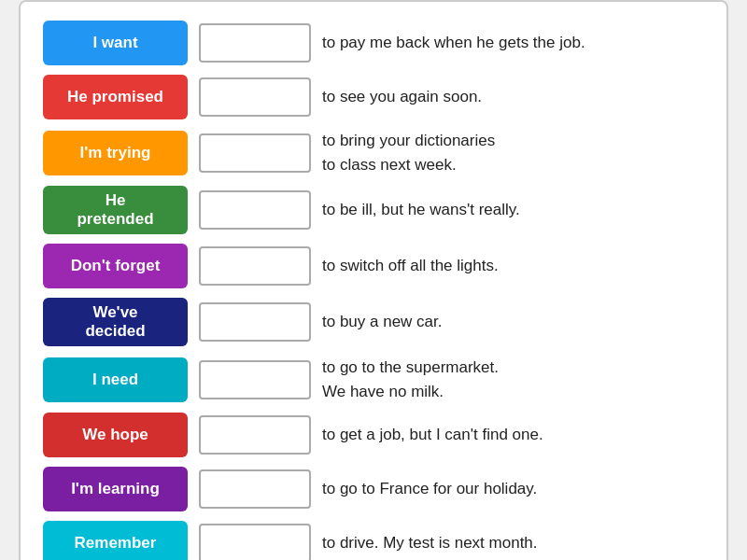 Image resolution: width=747 pixels, height=560 pixels. What do you see at coordinates (374, 97) in the screenshot?
I see `row-he-promised: He promisedto see you again soon.` at bounding box center [374, 97].